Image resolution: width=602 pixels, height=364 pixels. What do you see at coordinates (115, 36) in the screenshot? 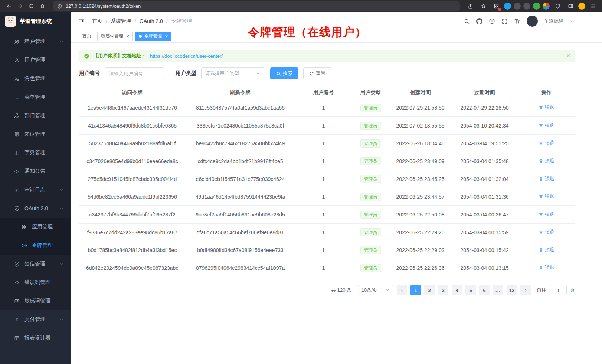
I see `tab-item: 敏感词管理×` at bounding box center [115, 36].